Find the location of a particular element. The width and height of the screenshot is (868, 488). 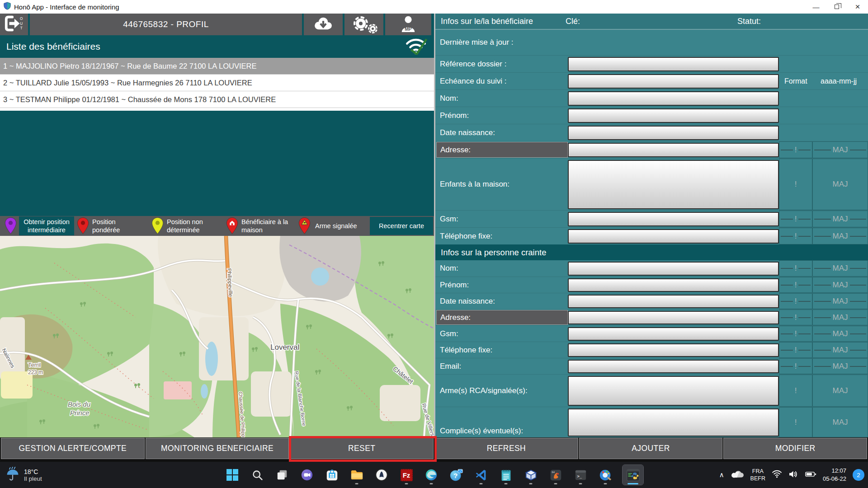

form-row: Téléphone fixe:!MAJ is located at coordinates (652, 350).